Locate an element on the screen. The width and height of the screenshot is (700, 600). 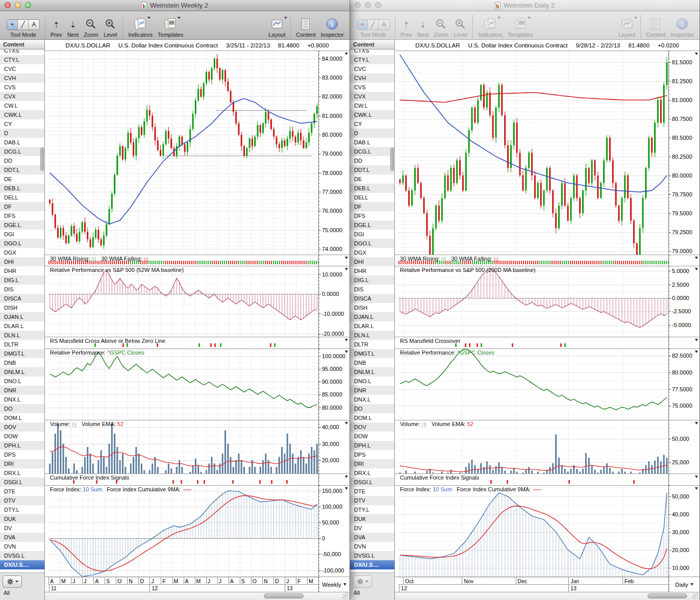
sidebar-item-symbol: CWK.L is located at coordinates (22, 115).